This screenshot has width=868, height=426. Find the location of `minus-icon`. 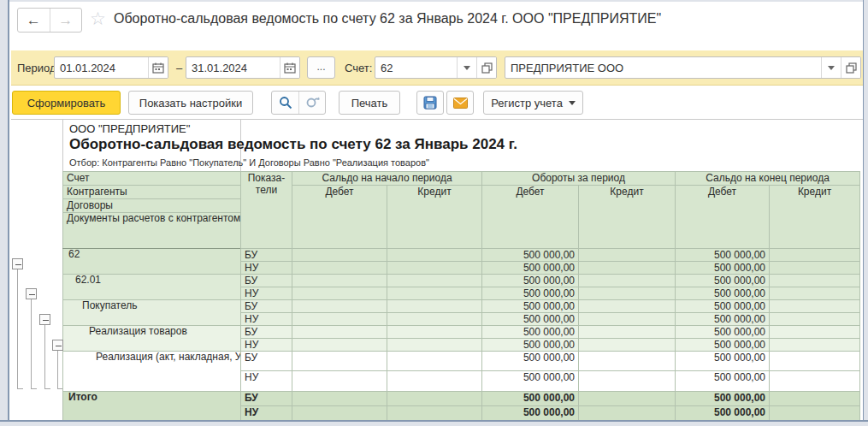

minus-icon is located at coordinates (58, 346).